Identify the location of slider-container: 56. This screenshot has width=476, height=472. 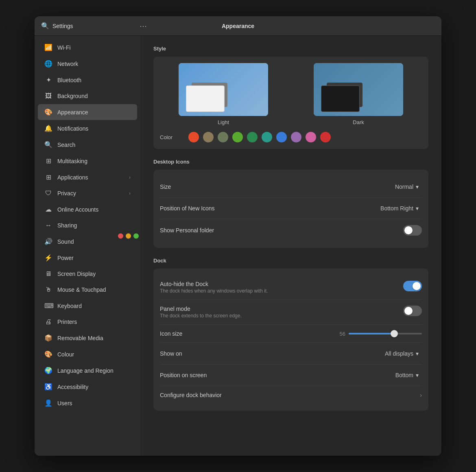
(379, 334).